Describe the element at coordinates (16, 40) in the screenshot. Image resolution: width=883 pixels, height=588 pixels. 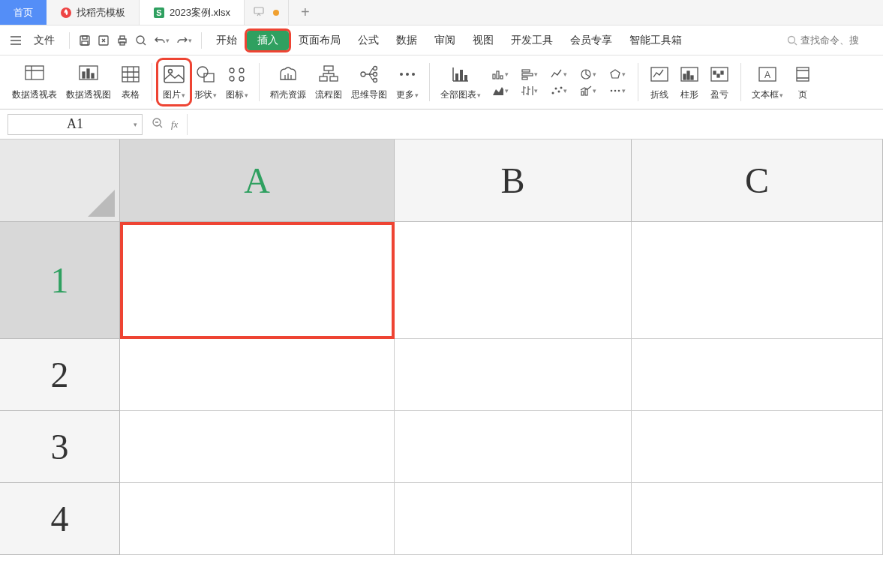
I see `hamburger-icon` at that location.